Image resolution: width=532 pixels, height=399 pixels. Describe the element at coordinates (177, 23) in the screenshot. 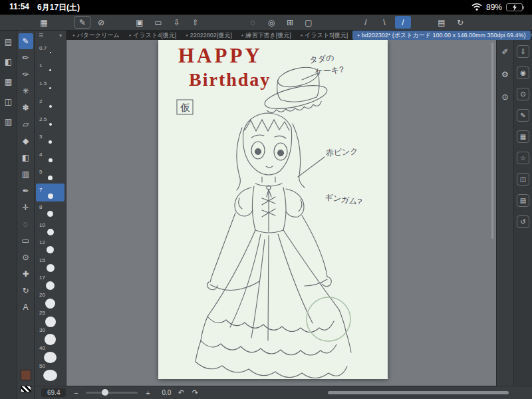

I see `save-icon: ⇩` at that location.